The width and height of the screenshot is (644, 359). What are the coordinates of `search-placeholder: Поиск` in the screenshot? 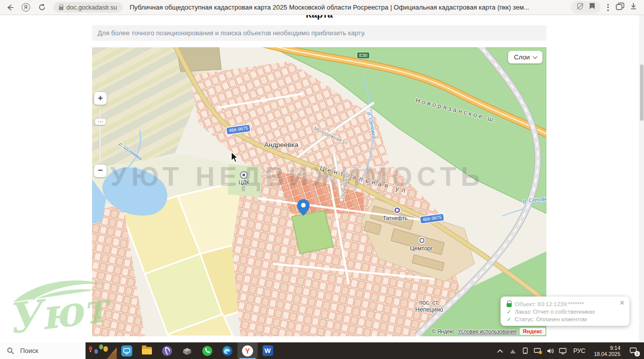 It's located at (29, 350).